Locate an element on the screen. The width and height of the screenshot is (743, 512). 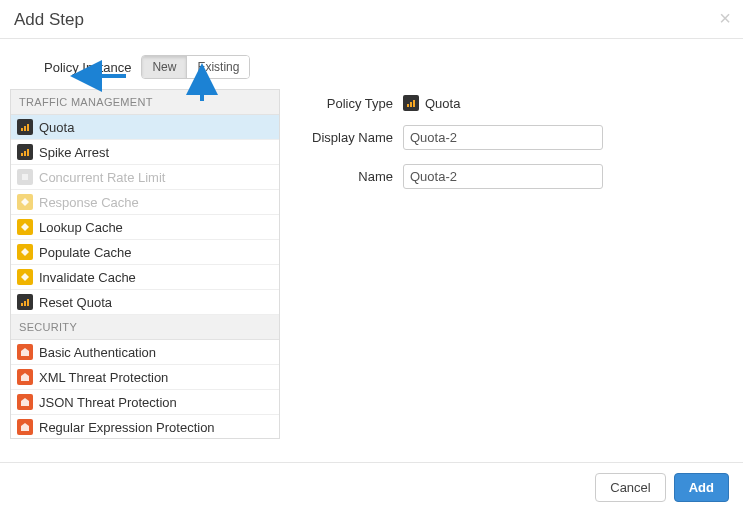
policy-item-label: Populate Cache is located at coordinates (86, 252).